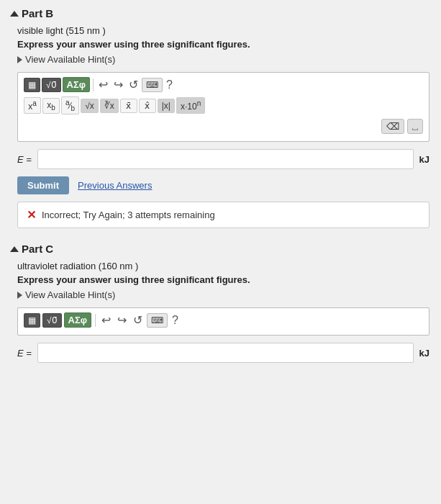 This screenshot has width=441, height=504. What do you see at coordinates (220, 13) in the screenshot?
I see `part-b-header: Part B` at bounding box center [220, 13].